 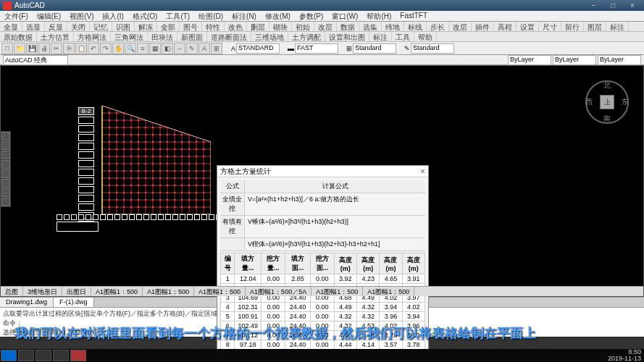 I want to click on minimize-button: −, so click(x=593, y=6).